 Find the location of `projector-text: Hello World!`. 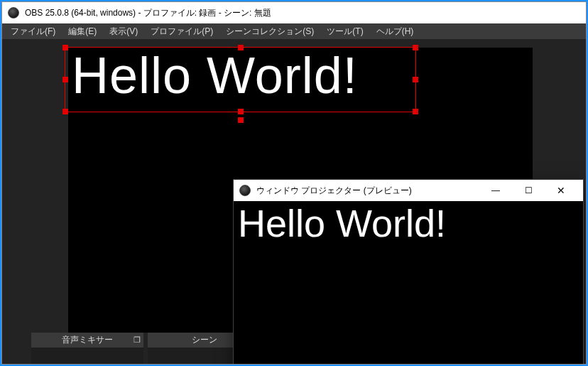

projector-text: Hello World! is located at coordinates (342, 223).